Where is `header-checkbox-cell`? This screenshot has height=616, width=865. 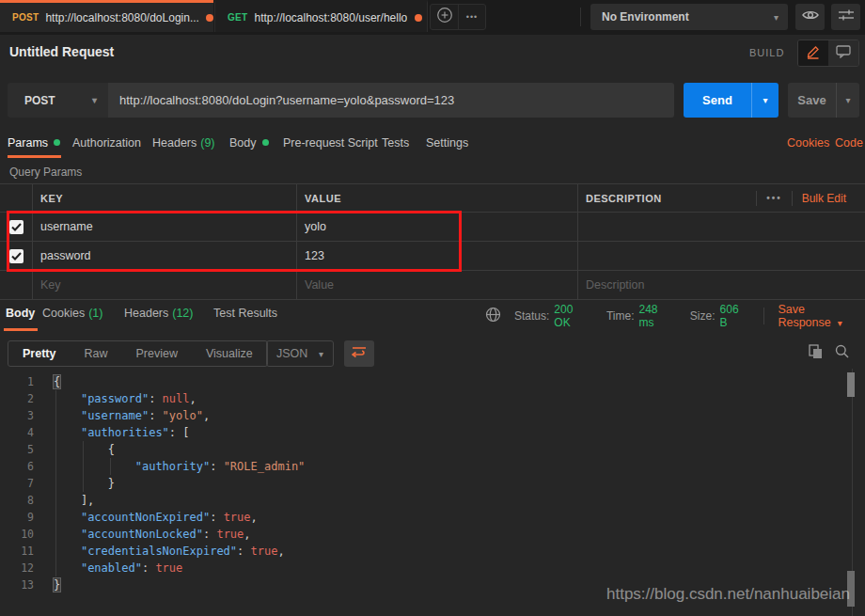 header-checkbox-cell is located at coordinates (17, 197).